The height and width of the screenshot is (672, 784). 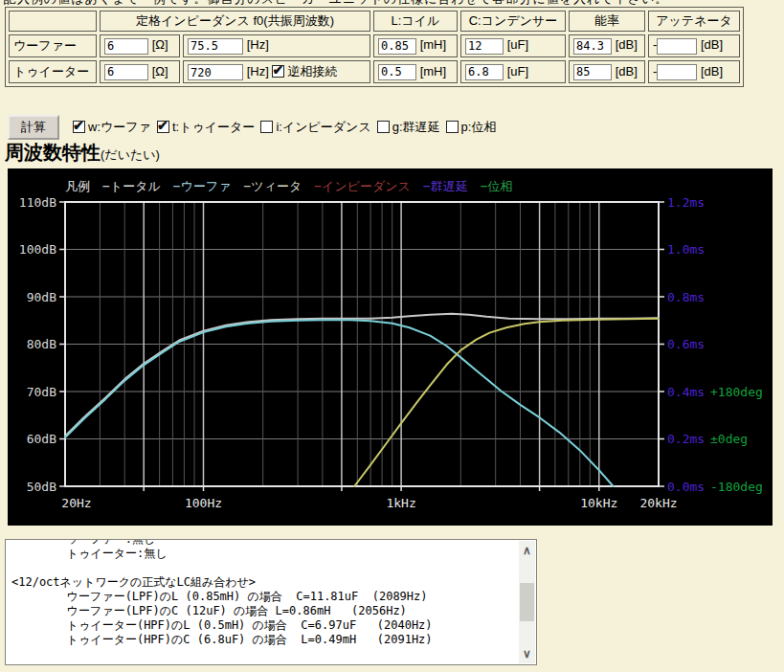 What do you see at coordinates (374, 47) in the screenshot?
I see `driver-parameter-table: 定格インピーダンス f0(共振周波数) L:コイル C:コンデンサー 能率 アッ…` at bounding box center [374, 47].